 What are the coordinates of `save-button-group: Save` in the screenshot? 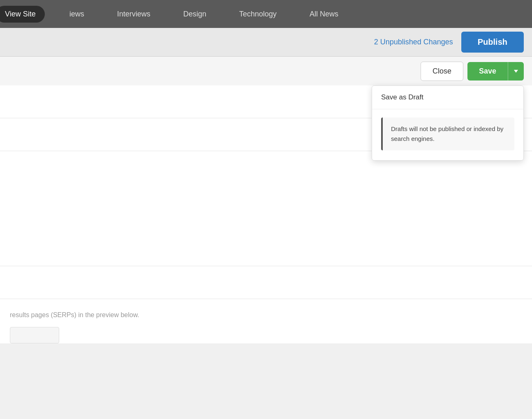 It's located at (496, 71).